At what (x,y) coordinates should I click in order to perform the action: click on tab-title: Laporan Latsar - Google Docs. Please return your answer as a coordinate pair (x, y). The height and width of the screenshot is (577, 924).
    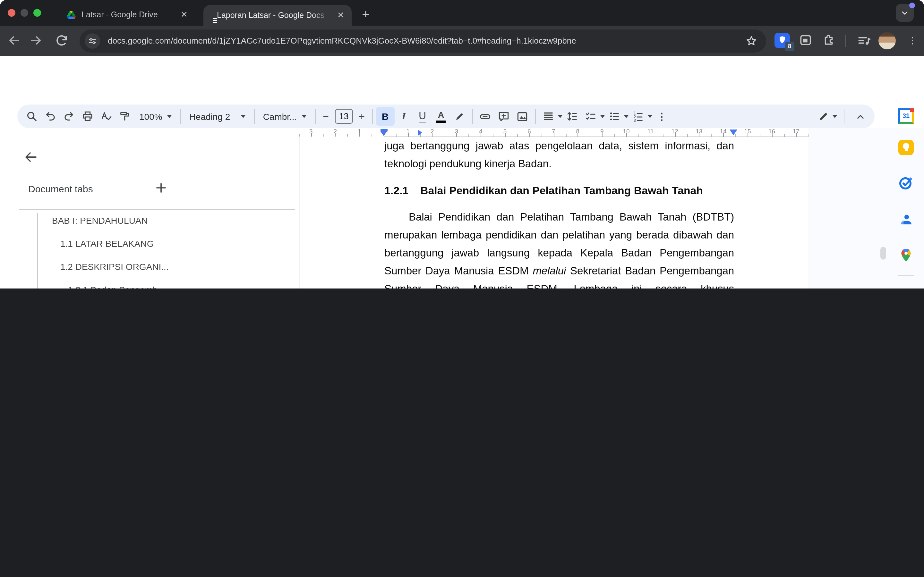
    Looking at the image, I should click on (275, 15).